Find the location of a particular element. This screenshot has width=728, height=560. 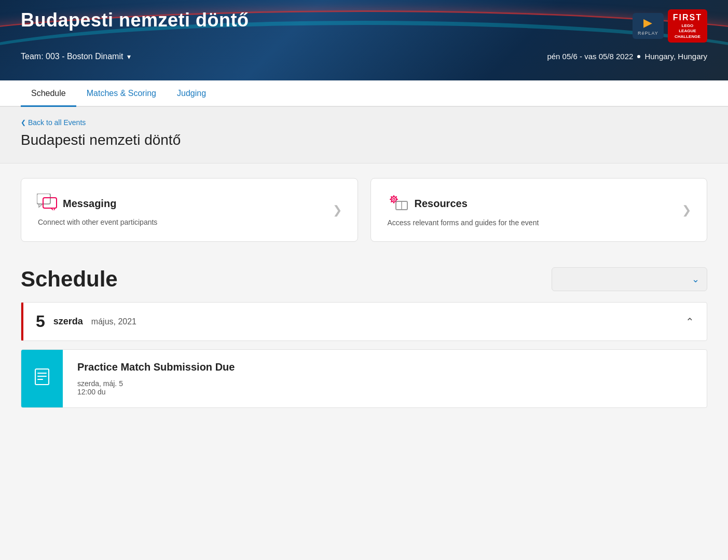

tab-schedule: Schedule is located at coordinates (49, 93).